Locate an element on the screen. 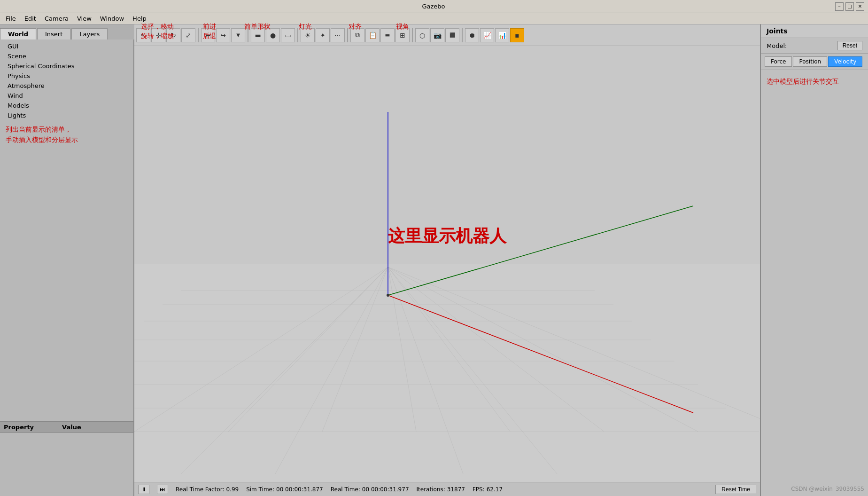 The image size is (868, 496). sphere-button: ● is located at coordinates (273, 35).